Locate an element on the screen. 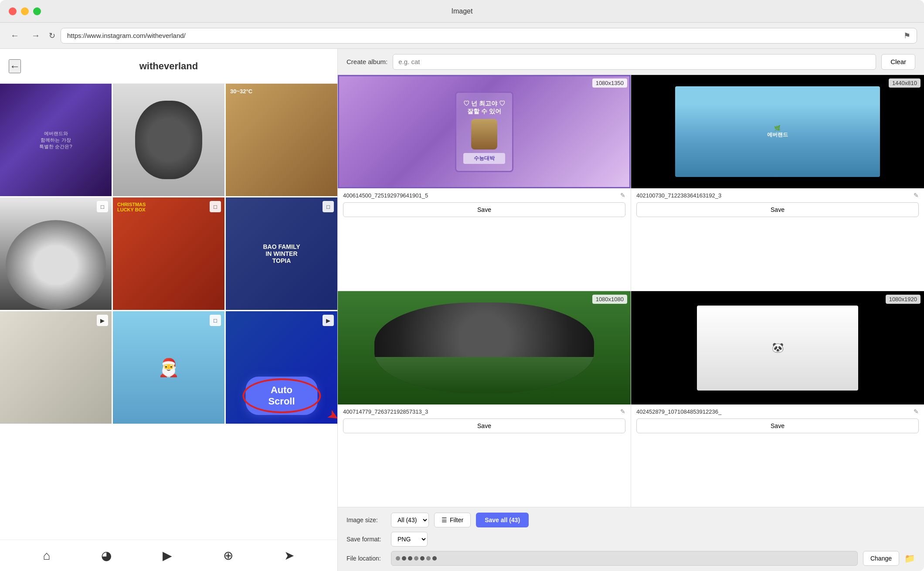 The height and width of the screenshot is (571, 924). nav-explore-button: ◕ is located at coordinates (106, 555).